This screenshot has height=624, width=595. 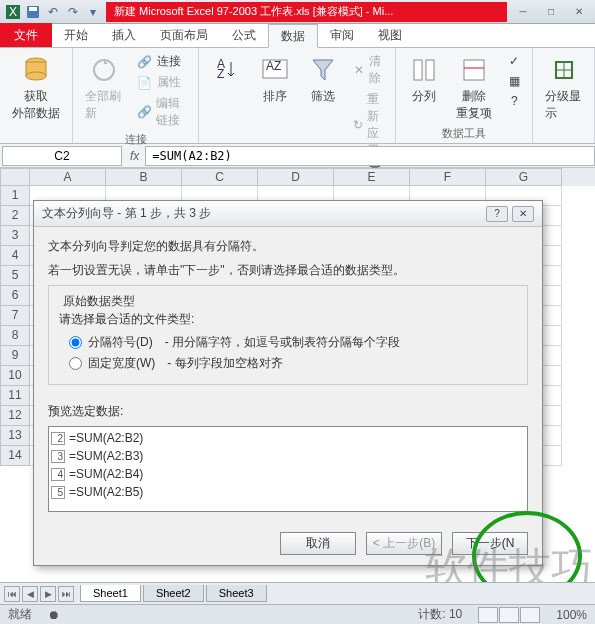 I want to click on edit-link-icon: 🔗, so click(x=144, y=112).